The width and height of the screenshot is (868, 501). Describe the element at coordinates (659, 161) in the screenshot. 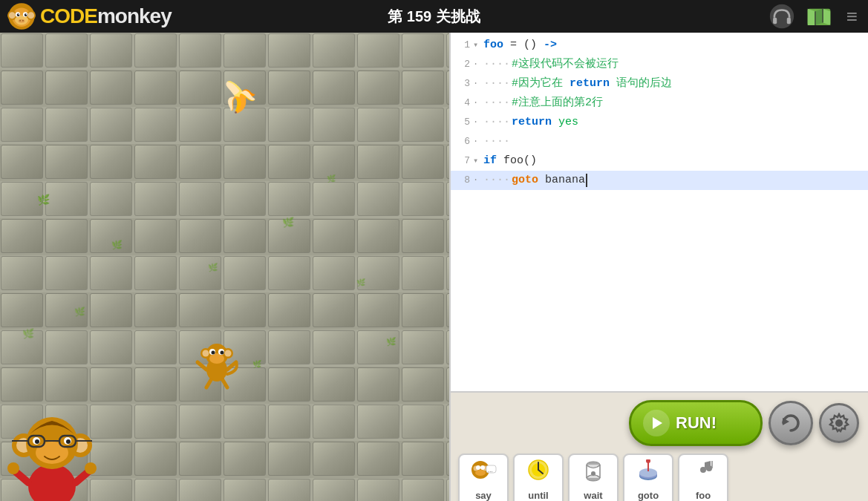

I see `code-line-7: 7 ▾ if foo()` at that location.